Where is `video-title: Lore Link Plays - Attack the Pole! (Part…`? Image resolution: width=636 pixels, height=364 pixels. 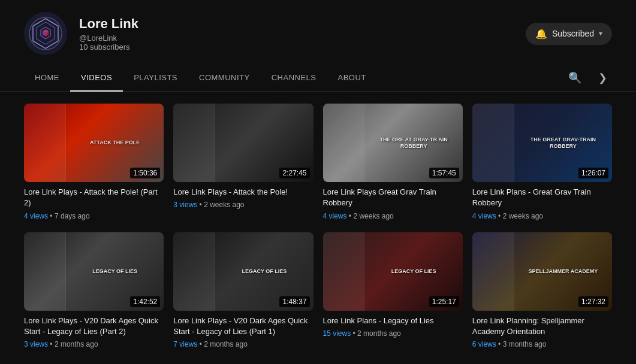 video-title: Lore Link Plays - Attack the Pole! (Part… is located at coordinates (94, 198).